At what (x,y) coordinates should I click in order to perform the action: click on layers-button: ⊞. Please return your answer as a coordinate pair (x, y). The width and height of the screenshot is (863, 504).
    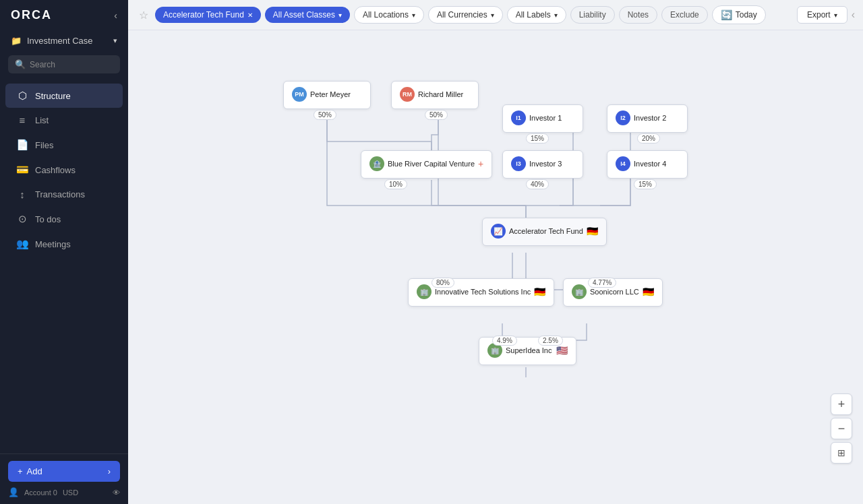
    Looking at the image, I should click on (841, 453).